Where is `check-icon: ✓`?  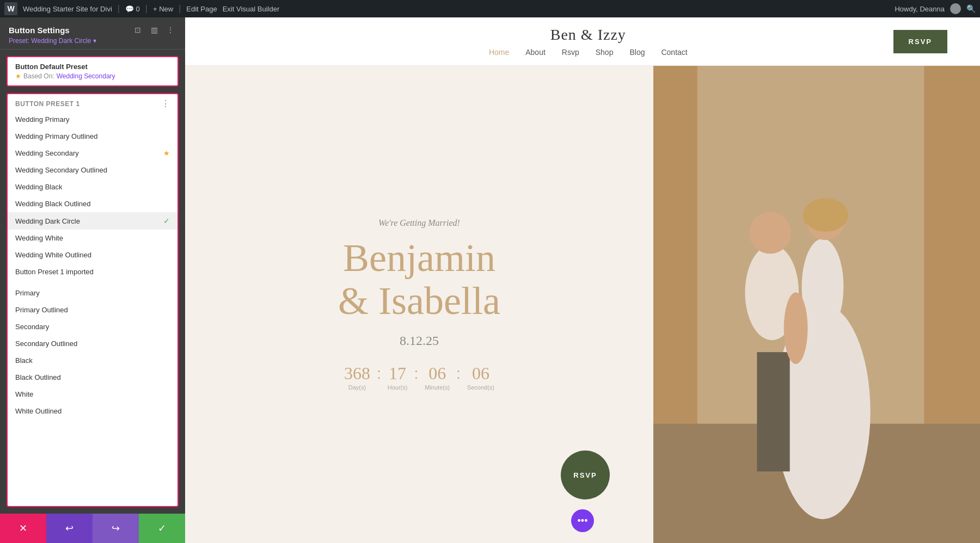 check-icon: ✓ is located at coordinates (167, 221).